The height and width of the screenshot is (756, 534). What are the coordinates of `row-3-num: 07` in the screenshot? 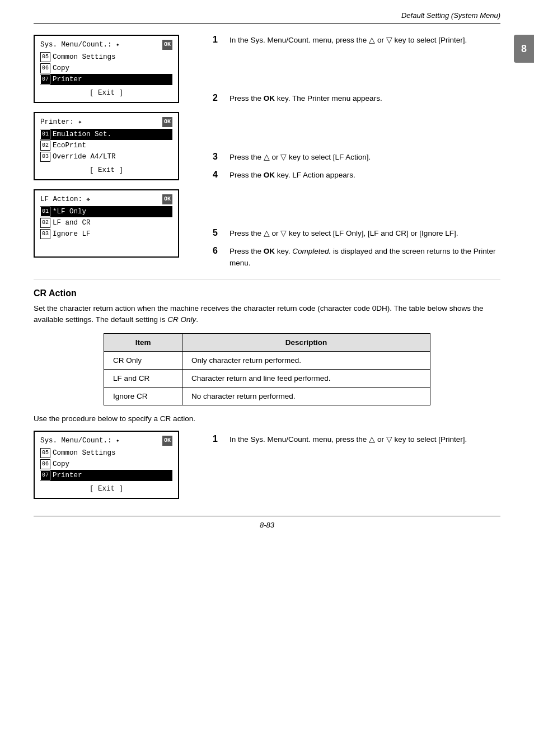 It's located at (45, 80).